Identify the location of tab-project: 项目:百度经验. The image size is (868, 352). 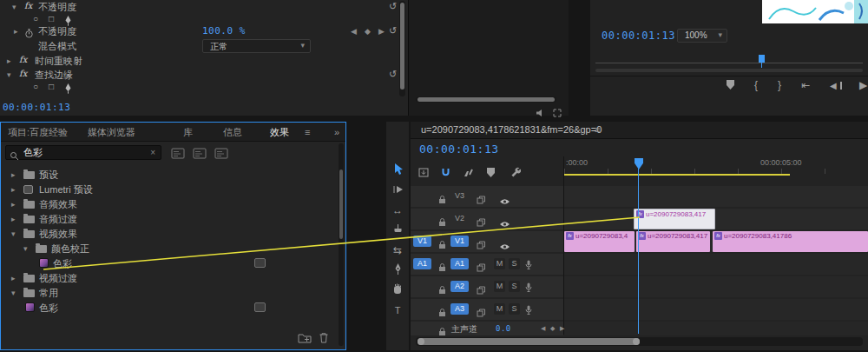
(38, 132).